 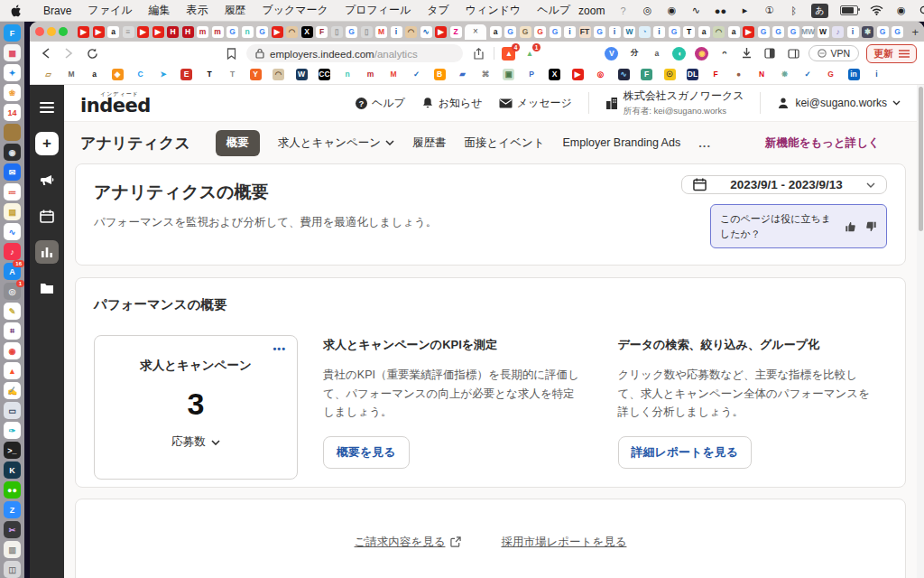 What do you see at coordinates (238, 143) in the screenshot?
I see `tab-overview: 概要` at bounding box center [238, 143].